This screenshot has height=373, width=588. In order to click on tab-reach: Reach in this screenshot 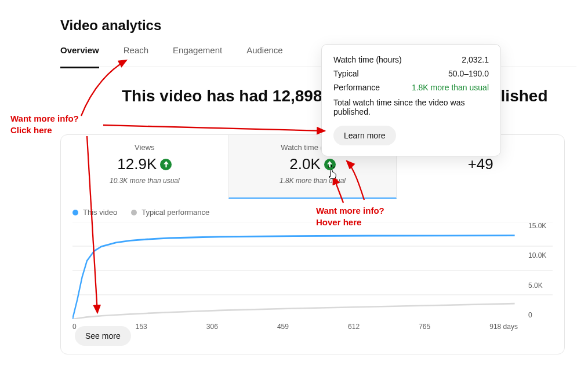, I will do `click(136, 53)`.